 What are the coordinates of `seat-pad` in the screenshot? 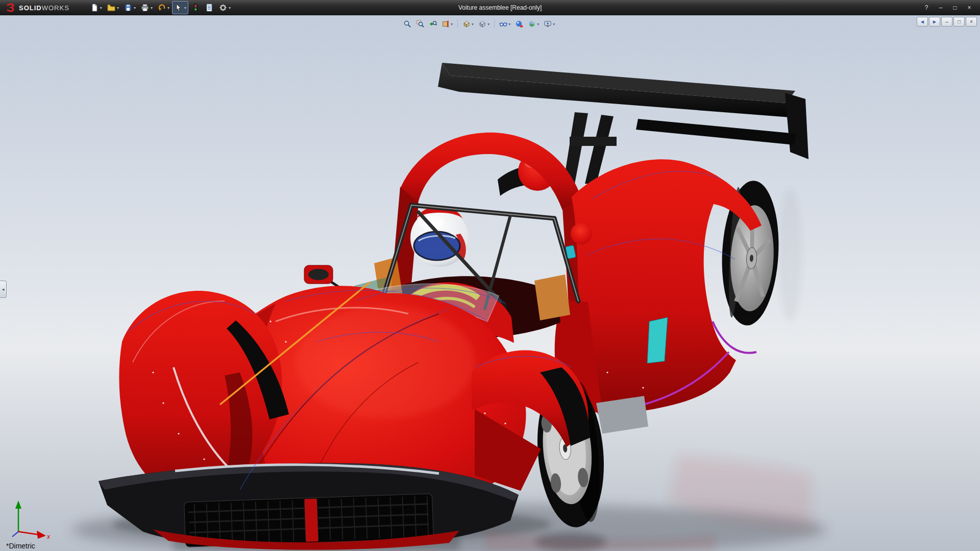 It's located at (552, 297).